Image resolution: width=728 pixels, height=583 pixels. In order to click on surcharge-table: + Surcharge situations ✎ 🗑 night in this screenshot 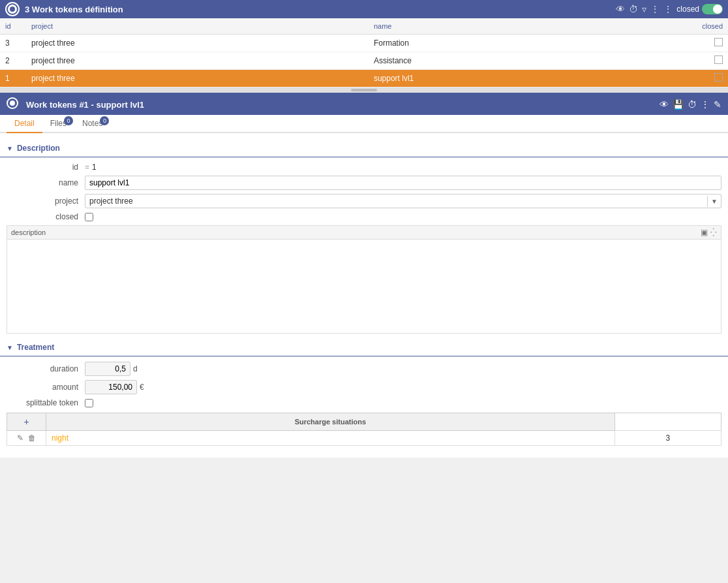, I will do `click(364, 430)`.